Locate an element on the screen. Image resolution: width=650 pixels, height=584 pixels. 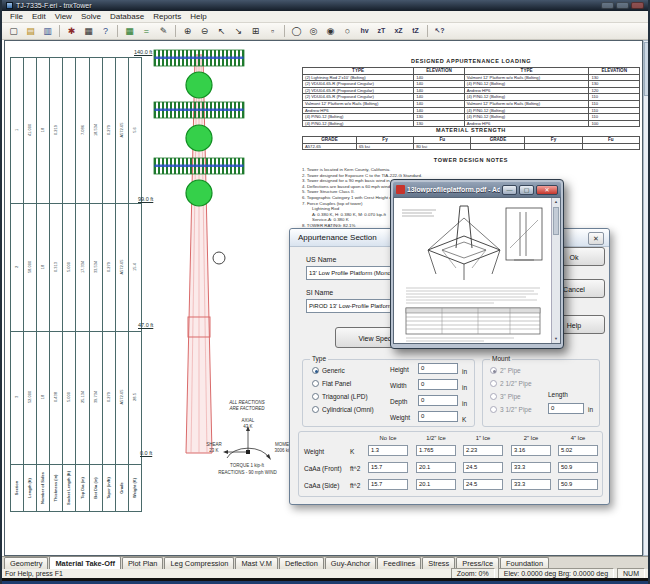
hv-icon: hv is located at coordinates (365, 31).